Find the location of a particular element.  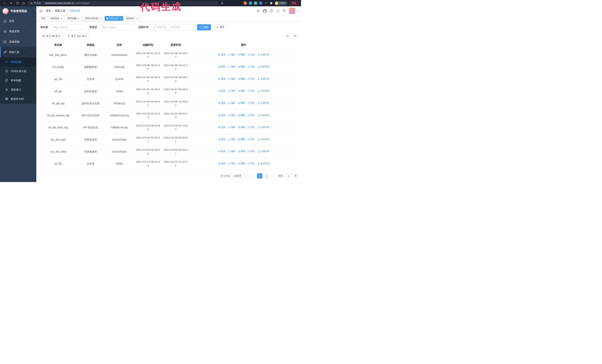

search-button: 搜索 is located at coordinates (204, 27).